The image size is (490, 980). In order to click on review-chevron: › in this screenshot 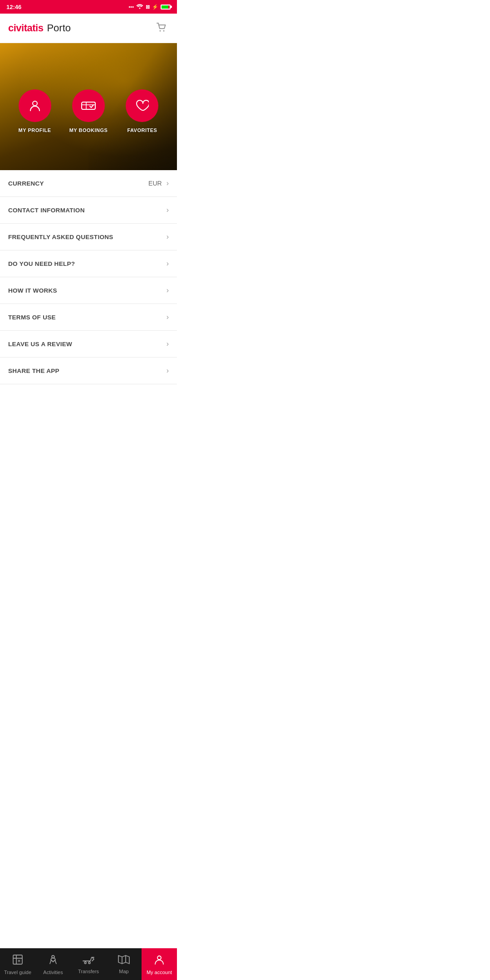, I will do `click(168, 344)`.